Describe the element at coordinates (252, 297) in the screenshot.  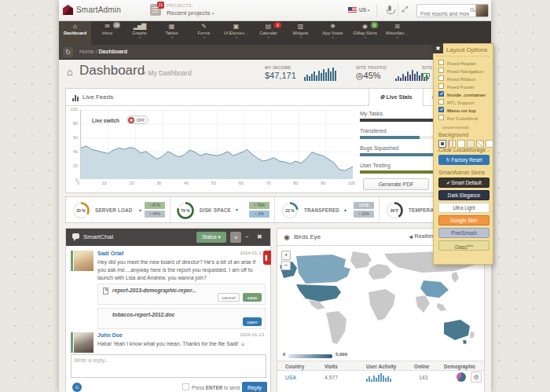
I see `save-button: save` at that location.